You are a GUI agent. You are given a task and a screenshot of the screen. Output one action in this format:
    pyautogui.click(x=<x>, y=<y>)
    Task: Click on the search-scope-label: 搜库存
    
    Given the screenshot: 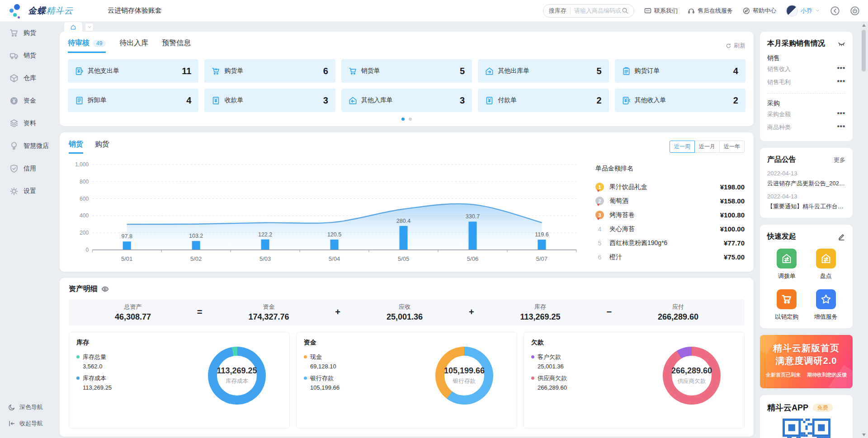 What is the action you would take?
    pyautogui.click(x=558, y=11)
    